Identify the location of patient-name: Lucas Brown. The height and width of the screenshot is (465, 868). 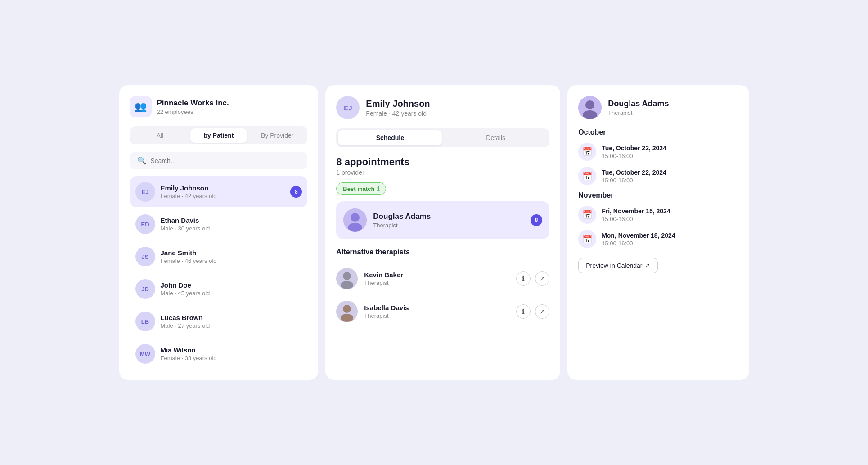
(231, 318).